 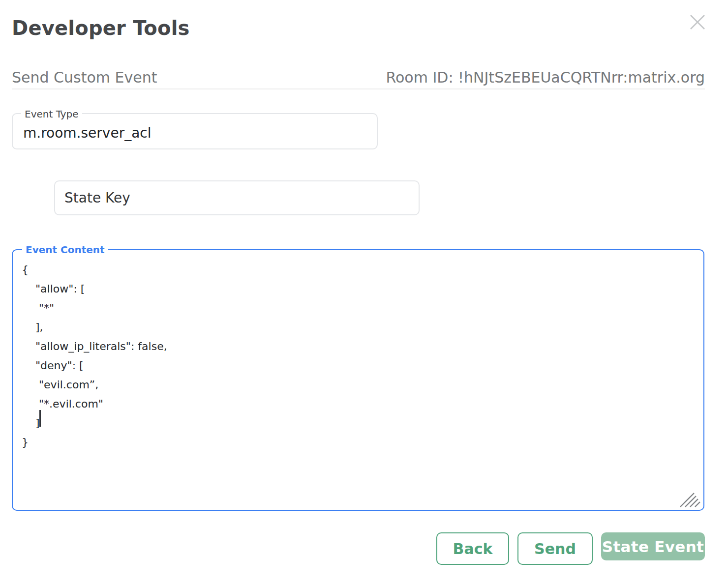 What do you see at coordinates (698, 22) in the screenshot?
I see `close-icon` at bounding box center [698, 22].